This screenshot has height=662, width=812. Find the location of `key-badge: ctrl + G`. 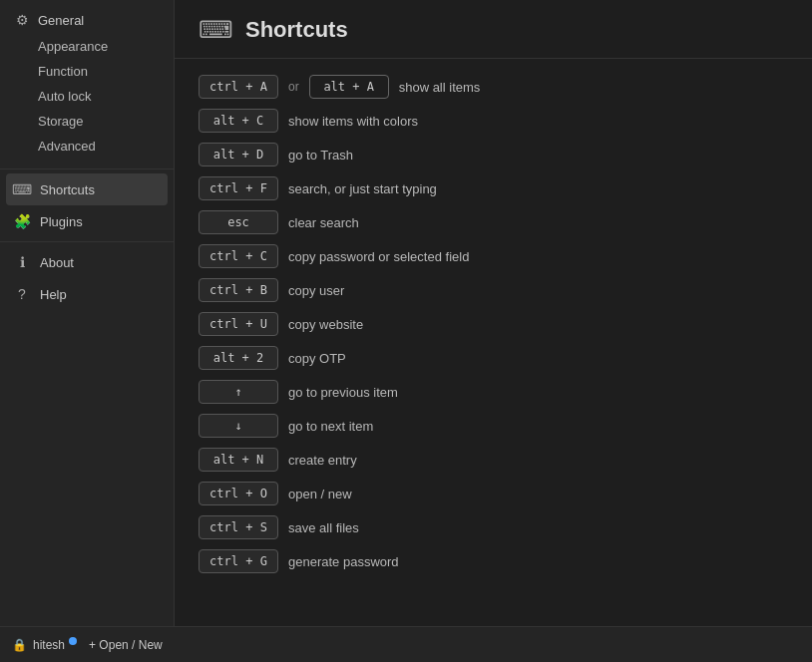

key-badge: ctrl + G is located at coordinates (238, 561).